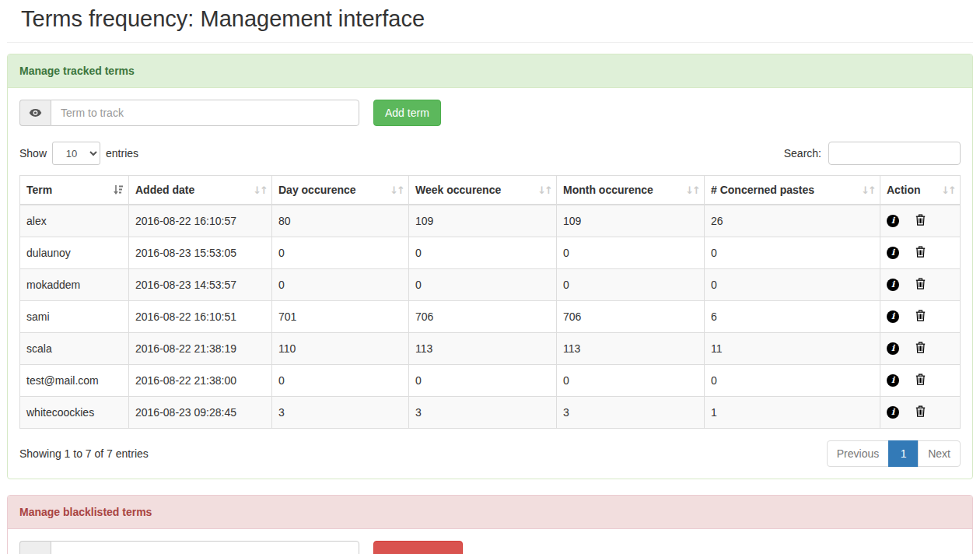 This screenshot has height=554, width=980. I want to click on added-date-cell: 2016-08-22 16:10:51, so click(201, 316).